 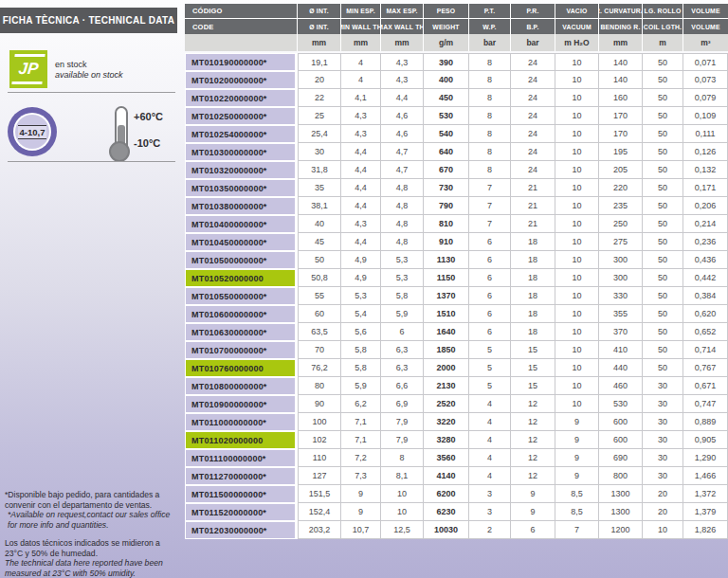 What do you see at coordinates (241, 296) in the screenshot?
I see `code-cell: MT010550000000*` at bounding box center [241, 296].